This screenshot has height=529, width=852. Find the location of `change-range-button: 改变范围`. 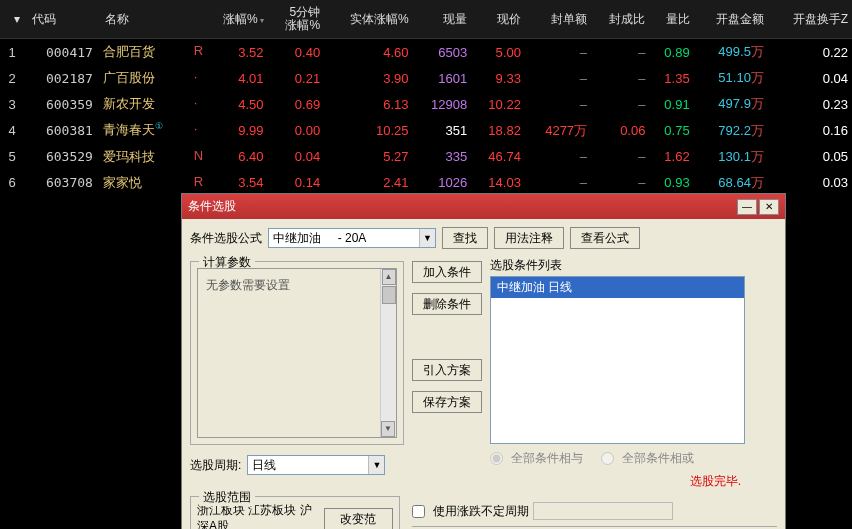

change-range-button: 改变范围 is located at coordinates (358, 518).